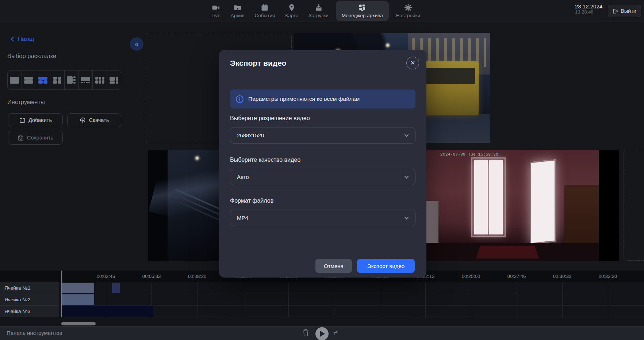 This screenshot has width=644, height=340. What do you see at coordinates (35, 138) in the screenshot?
I see `save-button: Сохранить` at bounding box center [35, 138].